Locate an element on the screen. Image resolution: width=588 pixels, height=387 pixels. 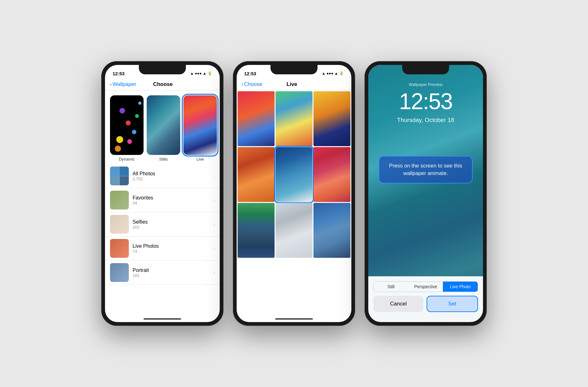
nav-bar-1: ‹ Wallpaper Choose is located at coordinates (162, 85).